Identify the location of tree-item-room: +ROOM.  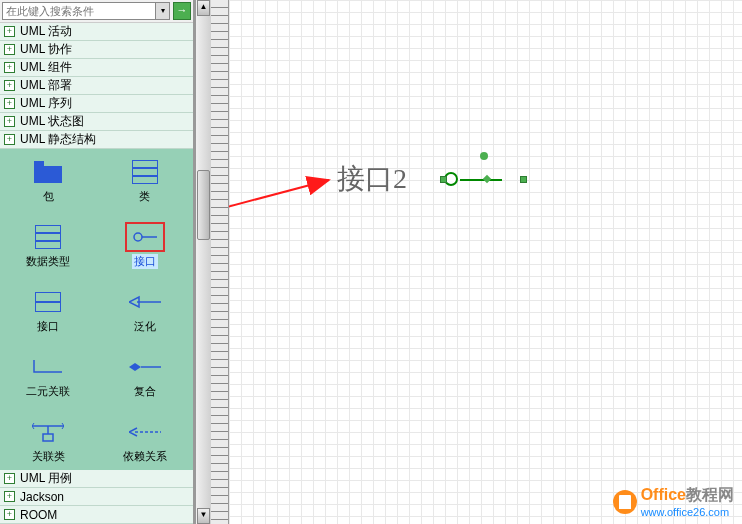
(96, 515).